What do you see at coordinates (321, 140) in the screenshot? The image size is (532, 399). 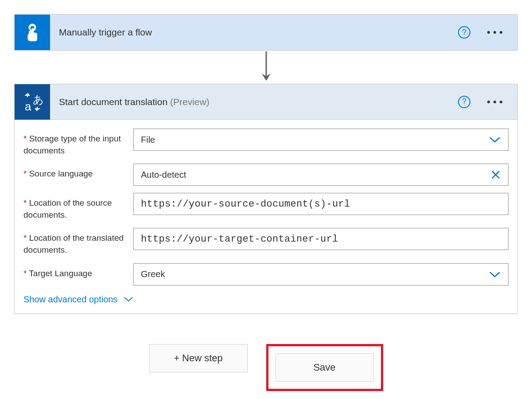 I see `storage-type-select: File` at bounding box center [321, 140].